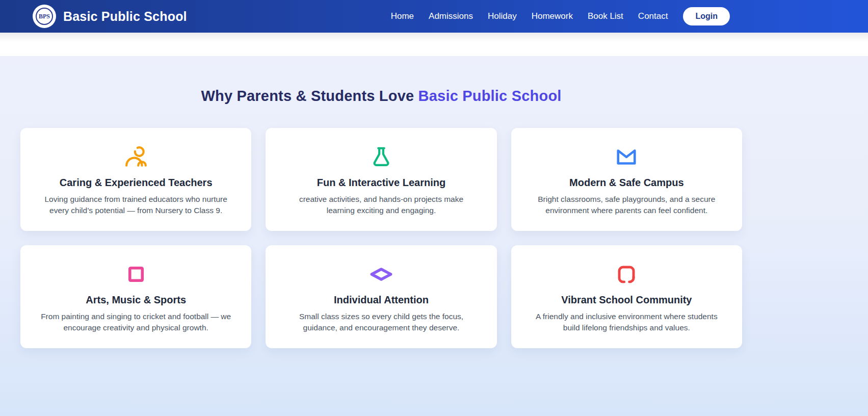  Describe the element at coordinates (553, 16) in the screenshot. I see `nav-link-homework: Homework` at that location.